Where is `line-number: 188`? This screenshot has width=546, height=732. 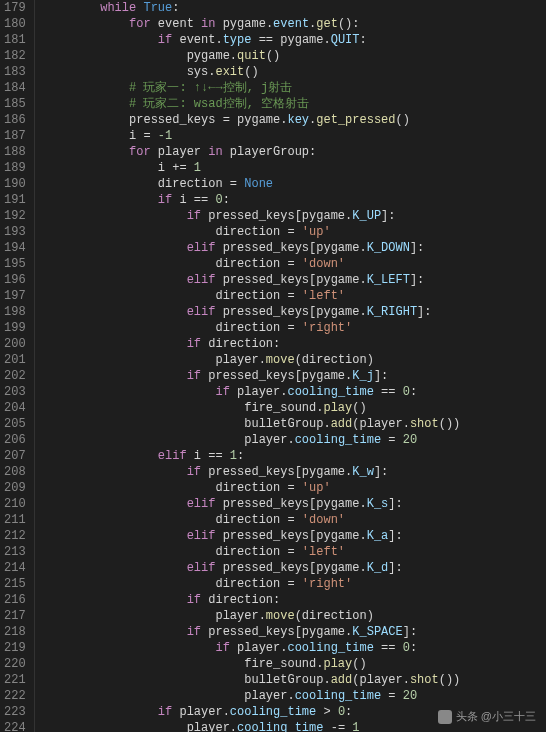 line-number: 188 is located at coordinates (15, 152).